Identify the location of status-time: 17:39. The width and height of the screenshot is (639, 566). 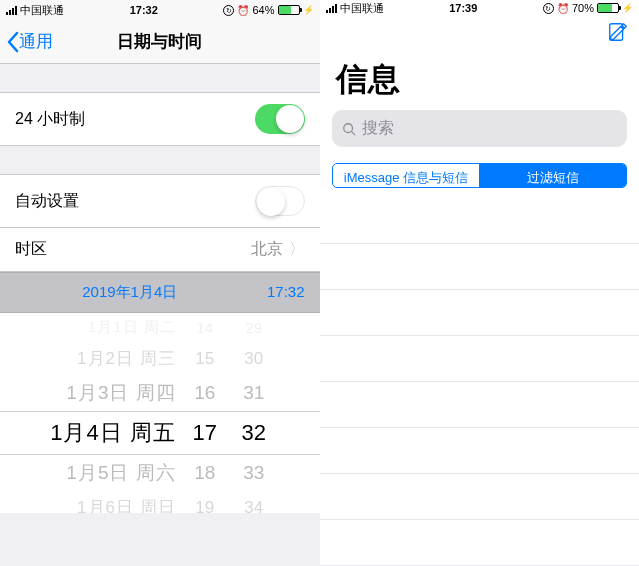
(464, 8).